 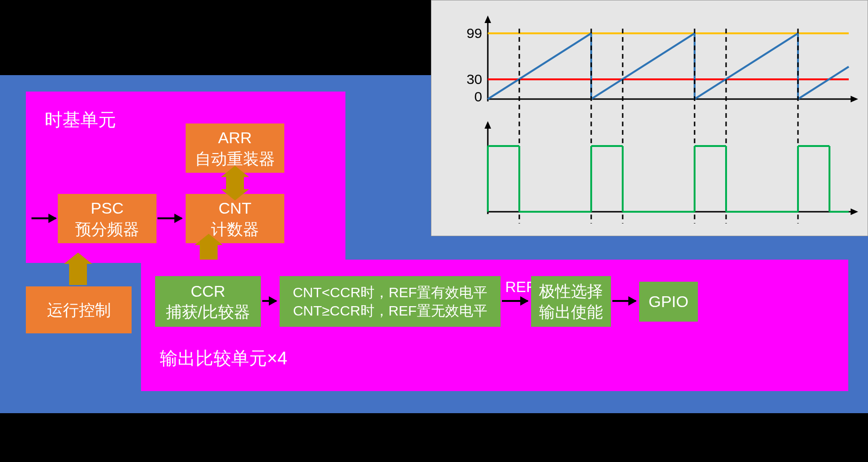 I want to click on run-control-block: 运行控制, so click(x=79, y=310).